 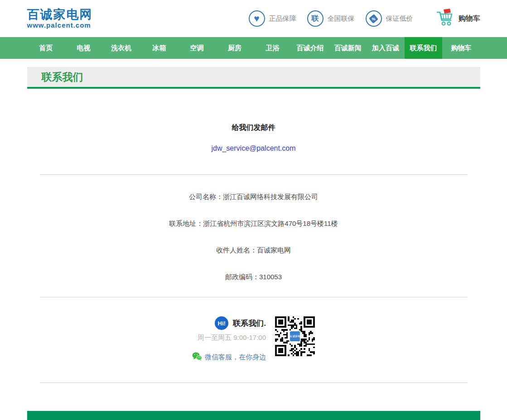 What do you see at coordinates (374, 19) in the screenshot?
I see `price-tag-icon: %` at bounding box center [374, 19].